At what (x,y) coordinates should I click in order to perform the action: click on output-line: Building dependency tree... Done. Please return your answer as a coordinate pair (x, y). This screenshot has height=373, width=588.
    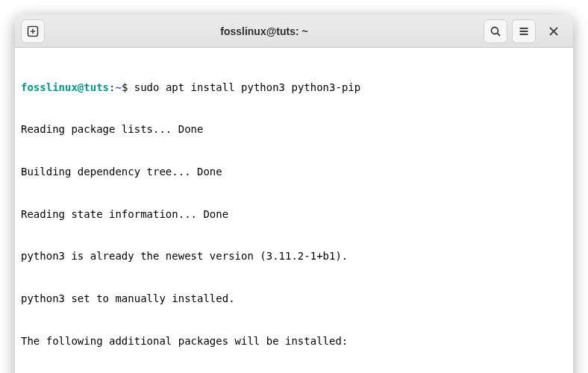
    Looking at the image, I should click on (294, 172).